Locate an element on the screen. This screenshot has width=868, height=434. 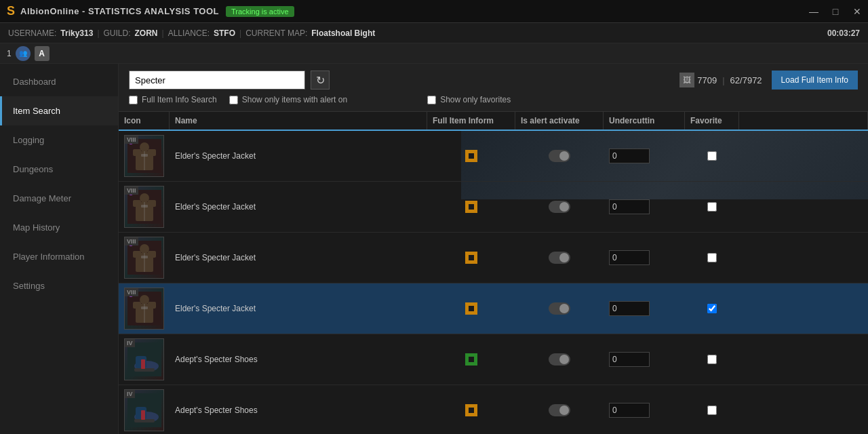
sidebar-item-item-search: Item Search is located at coordinates (59, 111).